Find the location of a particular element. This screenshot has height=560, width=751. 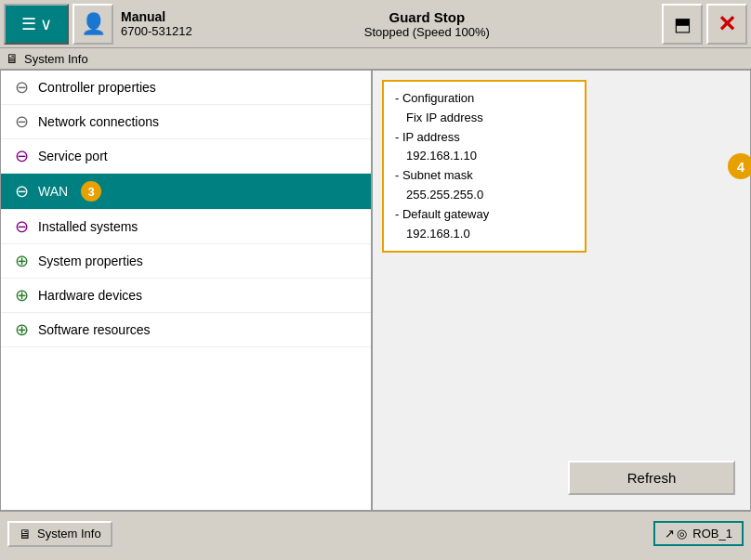

transfer-button: ⬒ is located at coordinates (682, 24).